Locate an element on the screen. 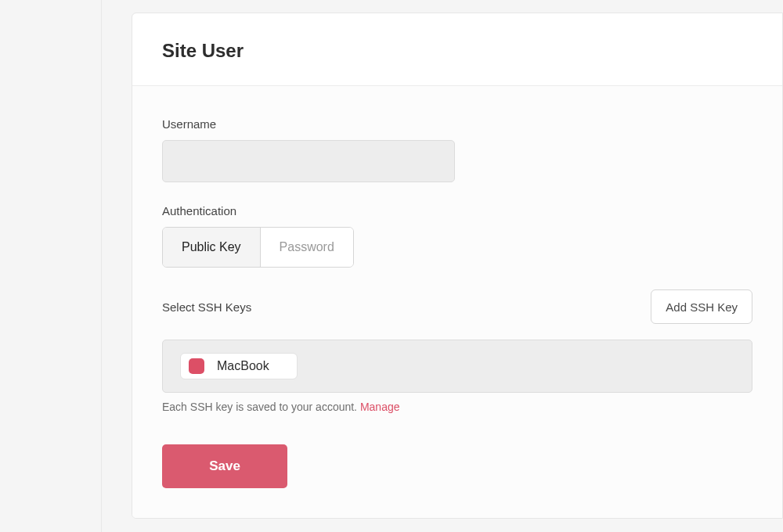  page-title: Site User is located at coordinates (457, 51).